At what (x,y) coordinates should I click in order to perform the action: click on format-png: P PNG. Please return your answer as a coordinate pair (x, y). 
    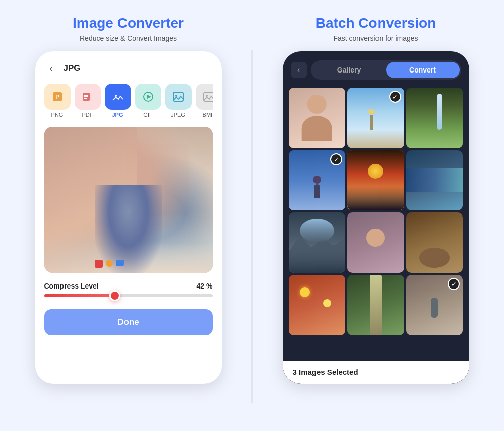
    Looking at the image, I should click on (57, 101).